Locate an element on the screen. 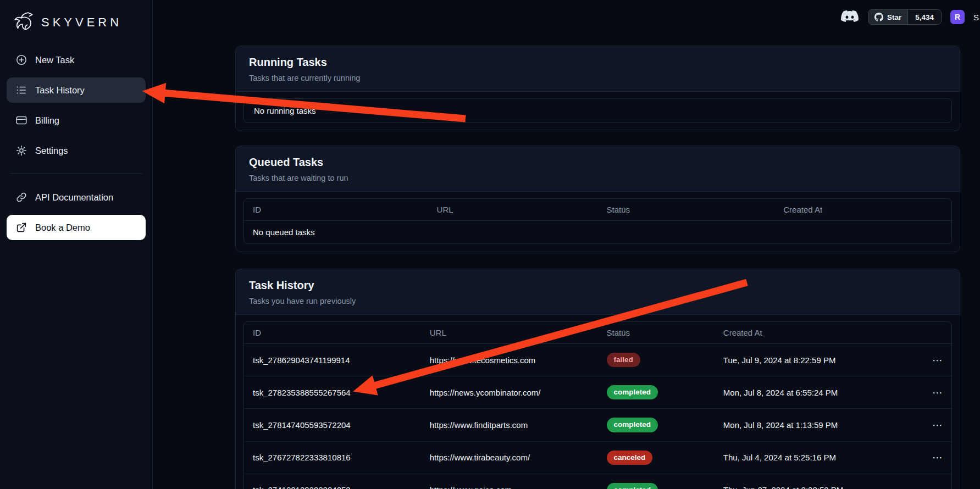  running-tasks-card: Running Tasks Tasks that are currently r… is located at coordinates (598, 88).